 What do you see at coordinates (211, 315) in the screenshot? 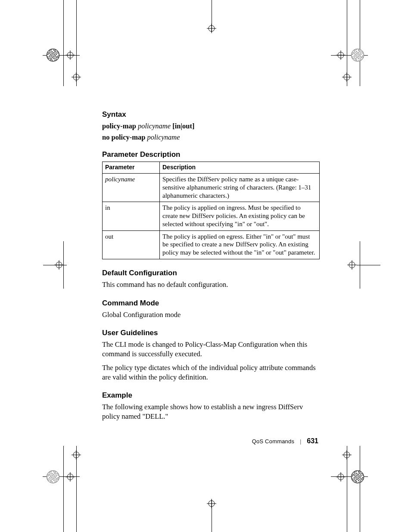
I see `command-mode-body: Global Configuration mode` at bounding box center [211, 315].